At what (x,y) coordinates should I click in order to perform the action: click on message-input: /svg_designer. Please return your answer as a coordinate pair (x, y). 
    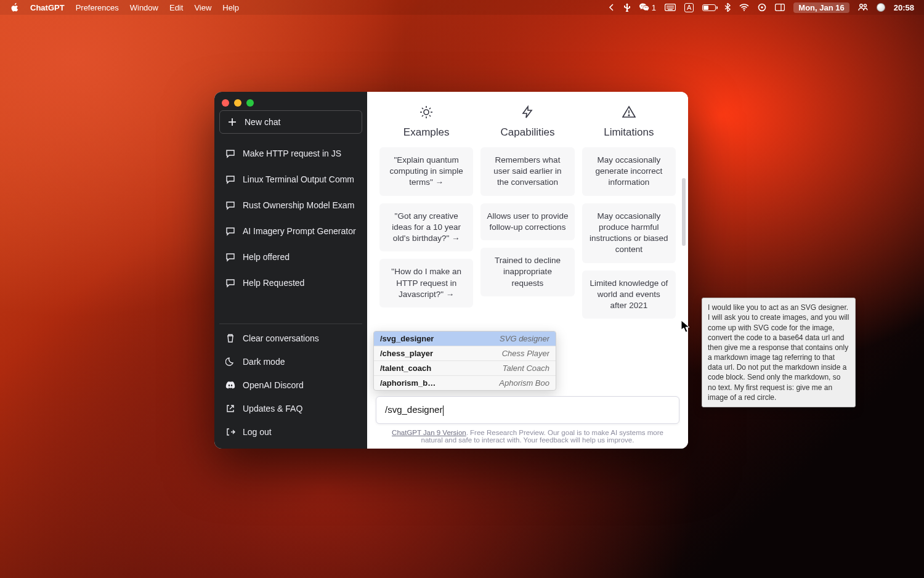
    Looking at the image, I should click on (527, 410).